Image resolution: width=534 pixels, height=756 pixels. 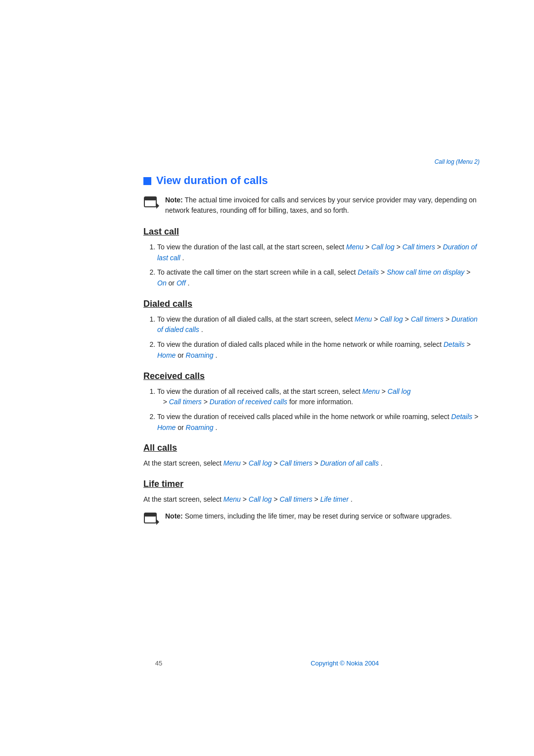 I want to click on dialed-calls-list: To view the duration of all dialed calls…, so click(x=316, y=337).